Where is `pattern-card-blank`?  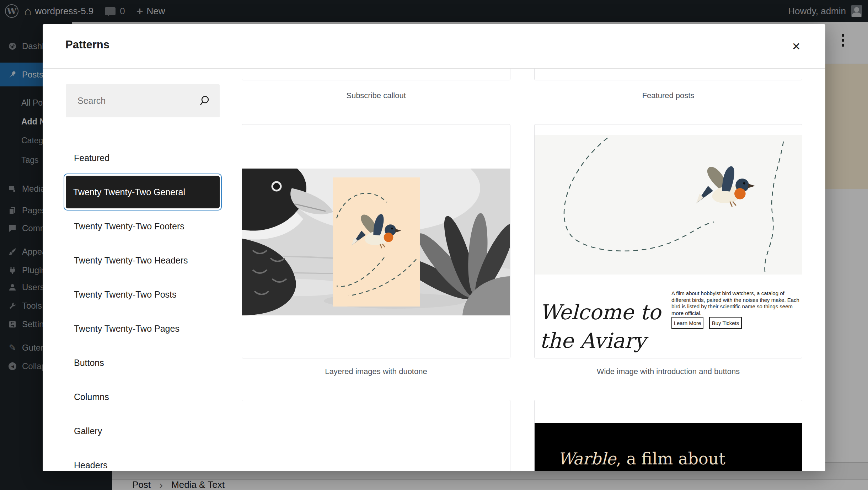 pattern-card-blank is located at coordinates (376, 435).